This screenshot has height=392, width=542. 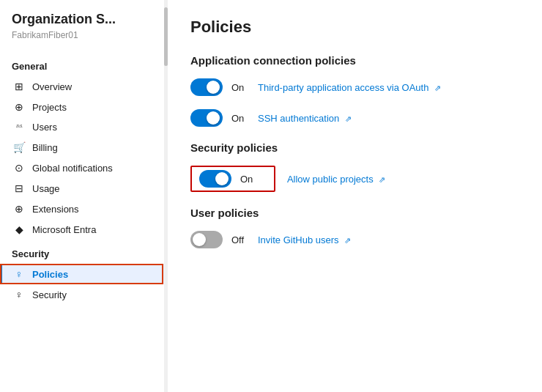 What do you see at coordinates (233, 179) in the screenshot?
I see `highlight-box-public-projects: On` at bounding box center [233, 179].